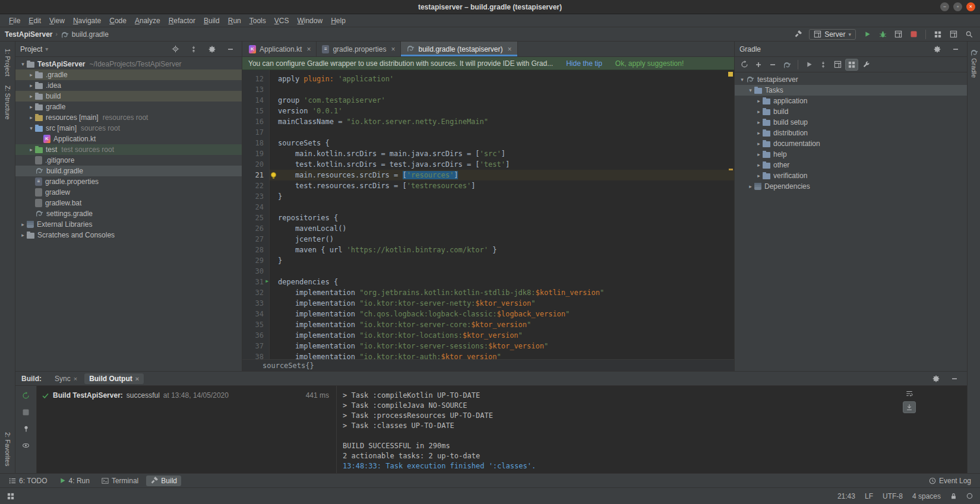 This screenshot has width=980, height=504. I want to click on build-tab-sync: Sync×, so click(66, 379).